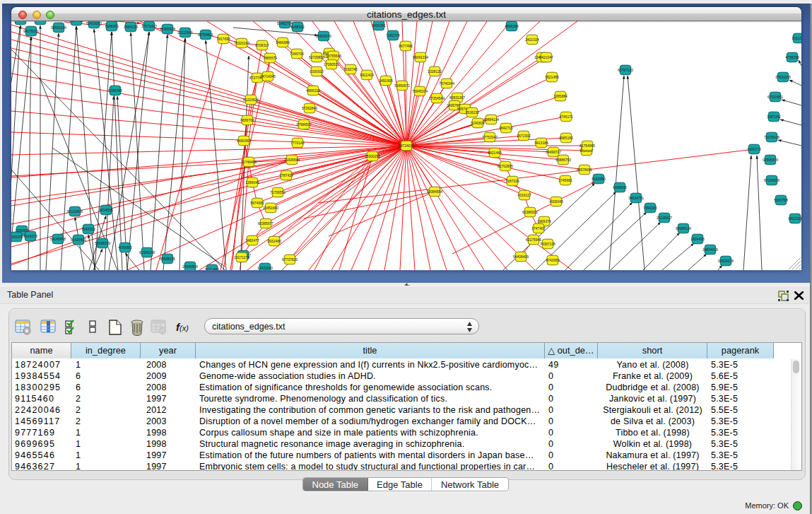 The height and width of the screenshot is (514, 812). Describe the element at coordinates (379, 25) in the screenshot. I see `svg-text: 5430391` at that location.